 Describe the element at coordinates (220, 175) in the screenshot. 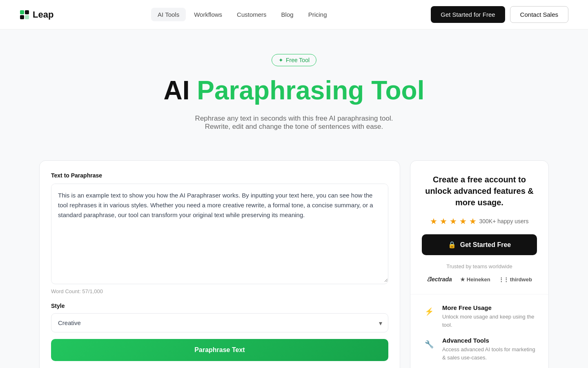

I see `text-label: Text to Paraphrase` at that location.